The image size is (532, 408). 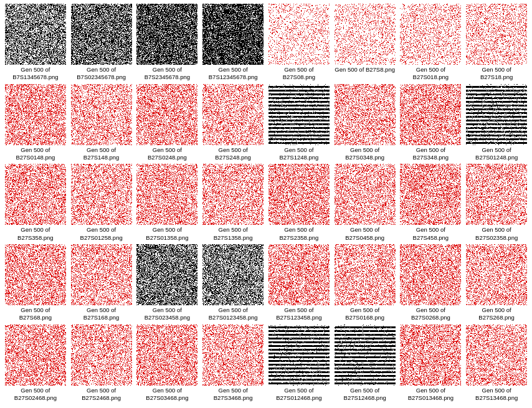 I want to click on image-cell: Gen 500 of B27S268.png, so click(x=496, y=283).